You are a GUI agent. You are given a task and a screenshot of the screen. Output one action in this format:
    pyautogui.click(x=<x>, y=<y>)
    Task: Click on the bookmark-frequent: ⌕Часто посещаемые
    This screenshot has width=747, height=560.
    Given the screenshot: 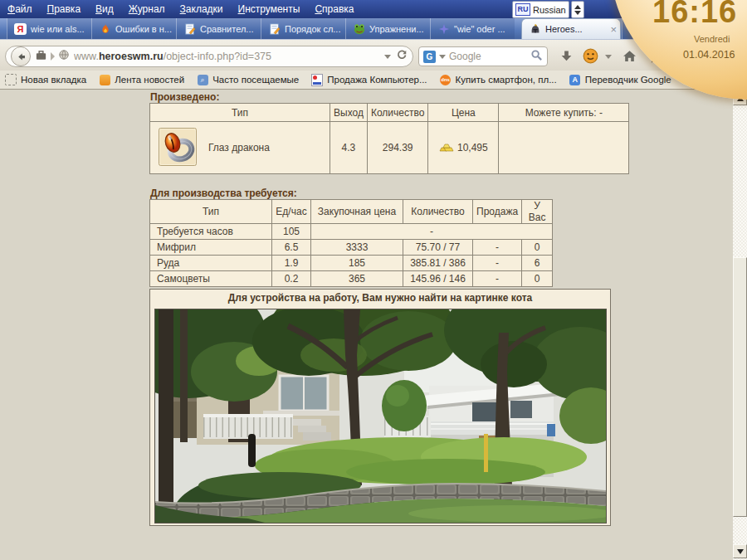 What is the action you would take?
    pyautogui.click(x=247, y=80)
    